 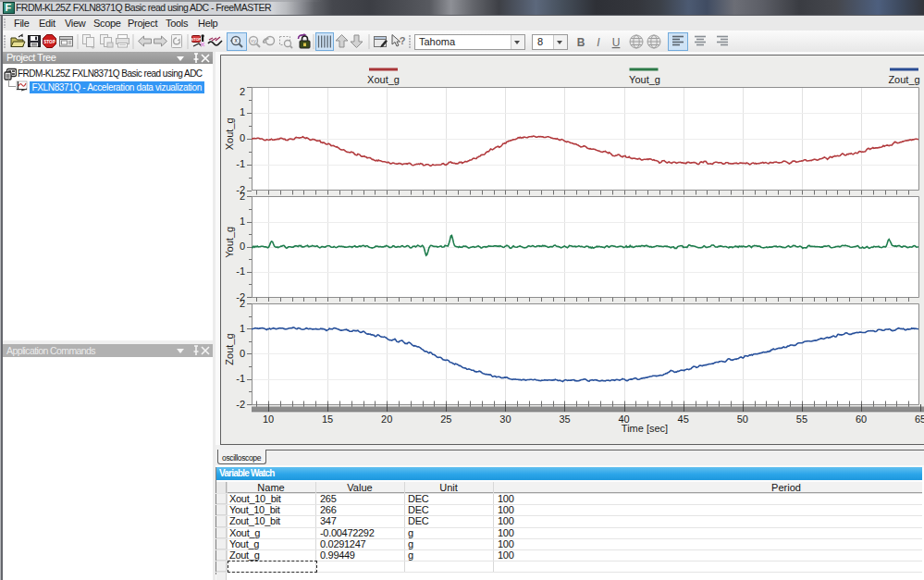 What do you see at coordinates (327, 419) in the screenshot?
I see `svg-text: 15` at bounding box center [327, 419].